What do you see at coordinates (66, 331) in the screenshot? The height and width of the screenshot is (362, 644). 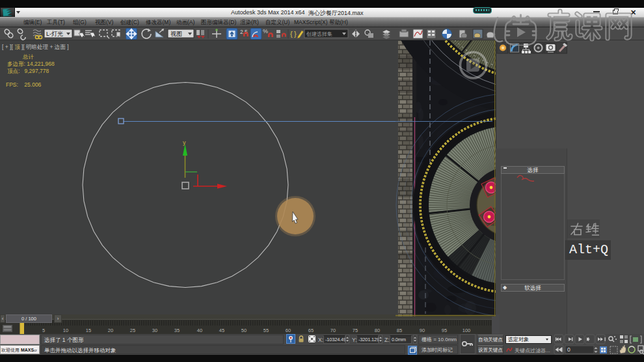 I see `svg-text: 10` at bounding box center [66, 331].